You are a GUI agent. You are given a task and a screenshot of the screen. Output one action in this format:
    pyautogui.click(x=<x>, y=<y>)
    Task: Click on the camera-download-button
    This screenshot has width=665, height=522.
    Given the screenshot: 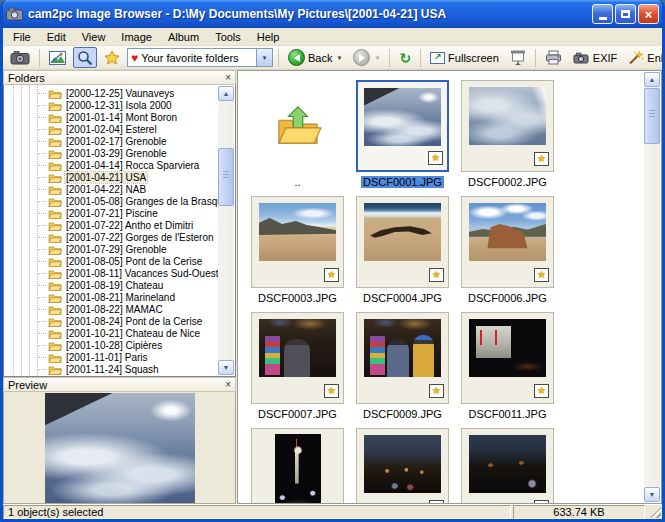 What is the action you would take?
    pyautogui.click(x=20, y=58)
    